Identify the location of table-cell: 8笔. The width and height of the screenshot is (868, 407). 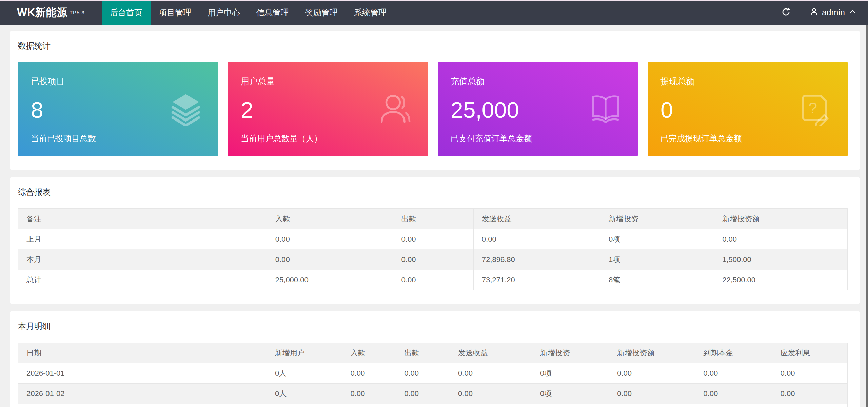
(657, 280).